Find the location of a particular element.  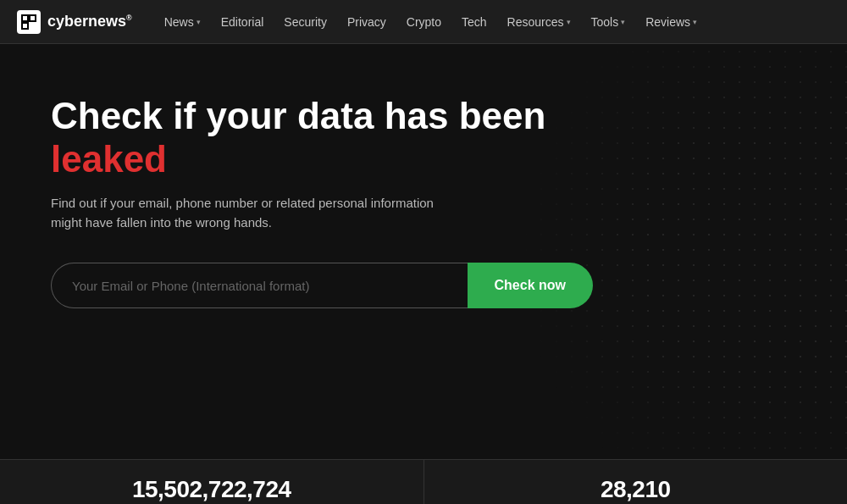

nav-item-reviews: Reviews▾ is located at coordinates (671, 22).